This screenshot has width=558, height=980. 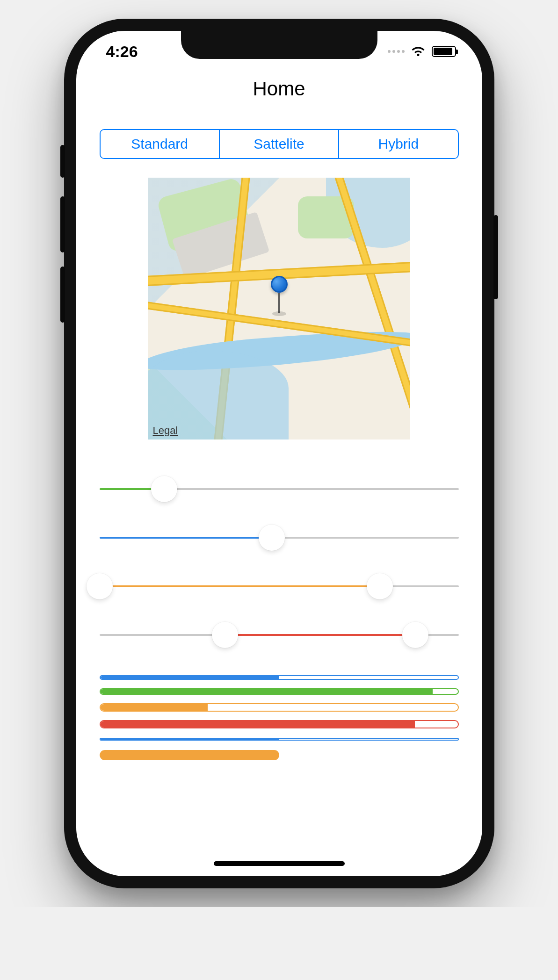 I want to click on device-notch, so click(x=279, y=45).